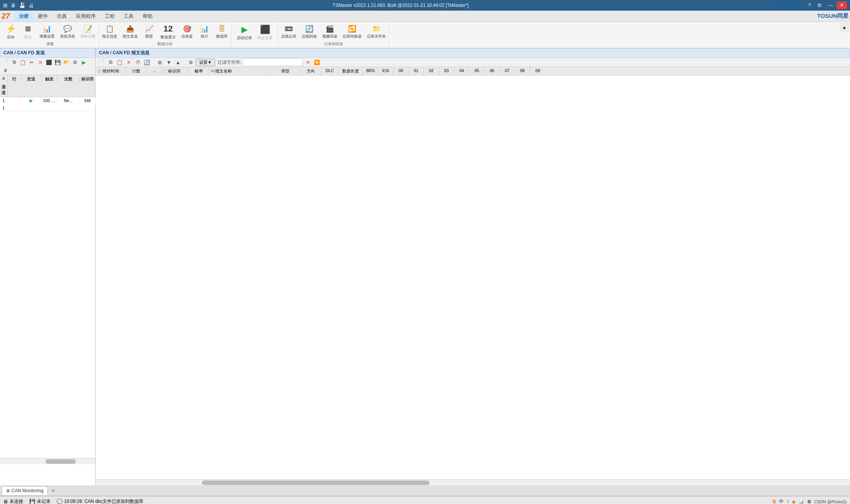 This screenshot has height=504, width=850. What do you see at coordinates (138, 62) in the screenshot?
I see `right-timestamp-btn: ⏱` at bounding box center [138, 62].